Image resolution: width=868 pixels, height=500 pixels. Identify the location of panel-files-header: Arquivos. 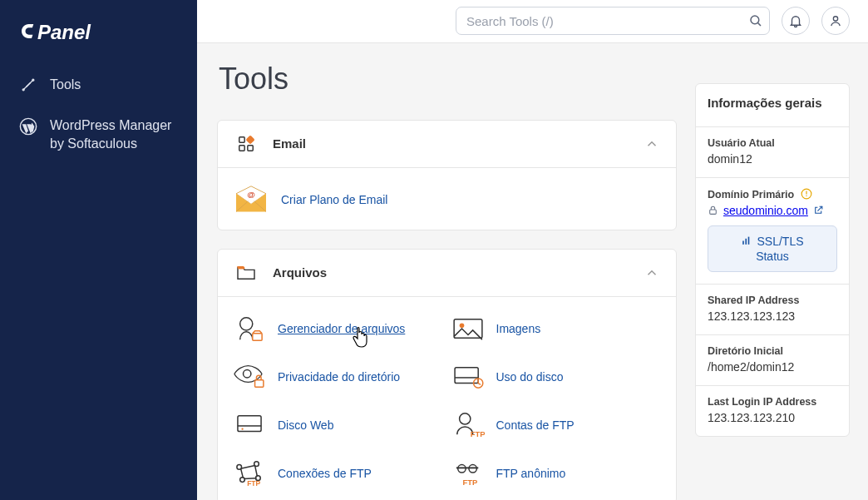
(447, 273).